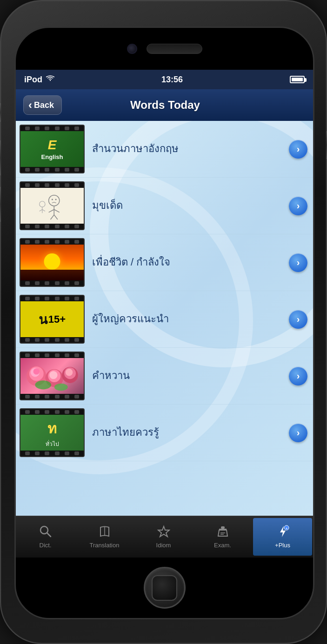 The height and width of the screenshot is (644, 327). What do you see at coordinates (165, 376) in the screenshot?
I see `list-item: คำหวาน ›` at bounding box center [165, 376].